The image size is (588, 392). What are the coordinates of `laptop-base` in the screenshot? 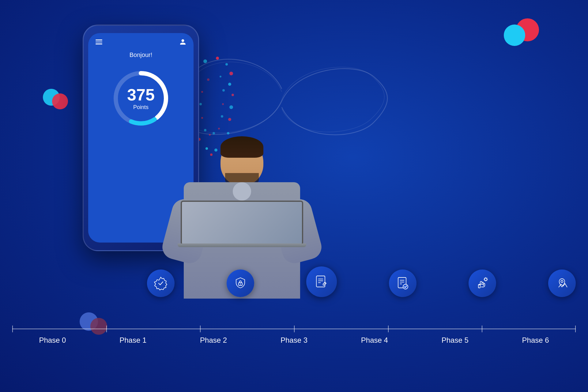 It's located at (242, 245).